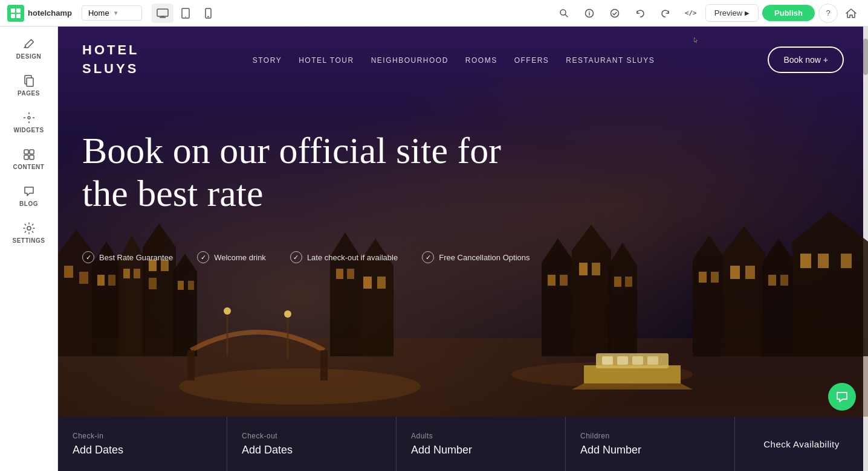  I want to click on code-btn: </>, so click(691, 13).